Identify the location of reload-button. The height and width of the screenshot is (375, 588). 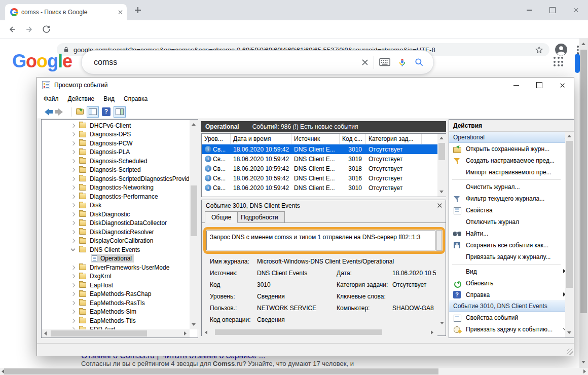
(47, 29).